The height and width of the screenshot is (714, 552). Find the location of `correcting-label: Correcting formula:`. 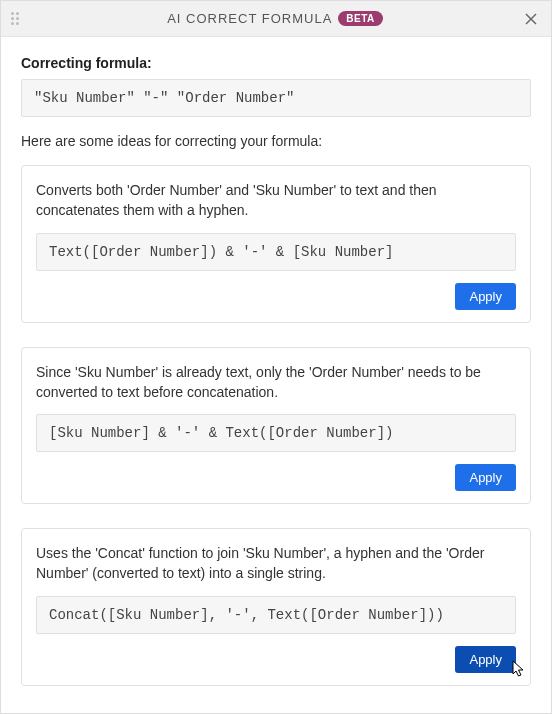

correcting-label: Correcting formula: is located at coordinates (276, 63).